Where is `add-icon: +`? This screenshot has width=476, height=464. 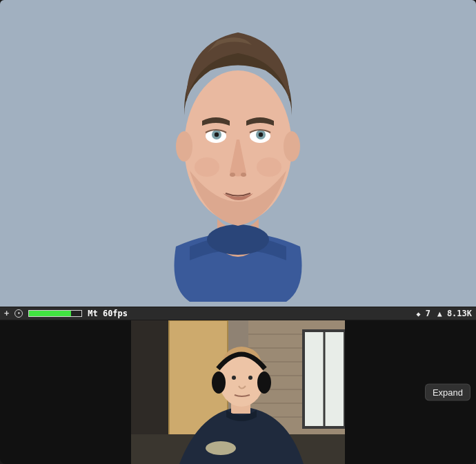
add-icon: + is located at coordinates (7, 313).